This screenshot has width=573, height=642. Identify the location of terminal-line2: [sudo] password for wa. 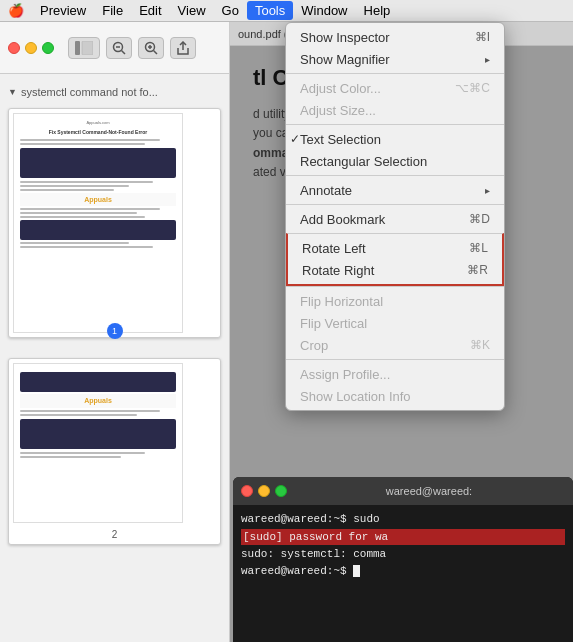
(403, 538).